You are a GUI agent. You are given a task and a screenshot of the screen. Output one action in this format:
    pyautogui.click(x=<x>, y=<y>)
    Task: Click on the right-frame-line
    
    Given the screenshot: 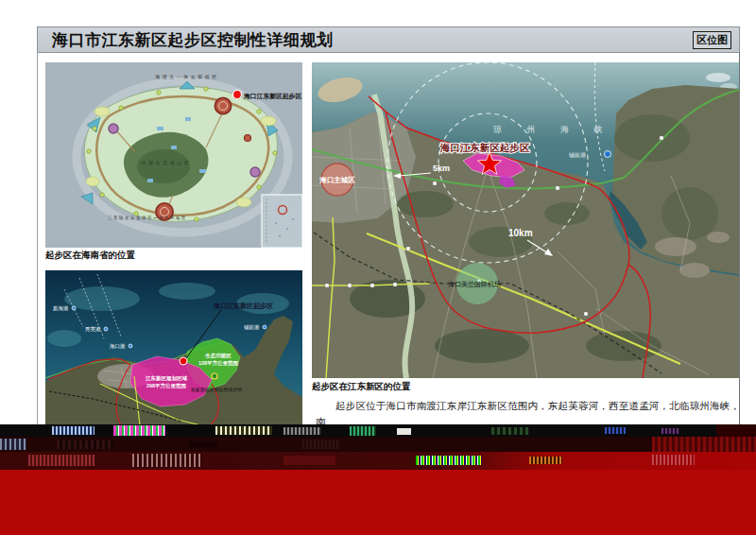 What is the action you would take?
    pyautogui.click(x=739, y=238)
    